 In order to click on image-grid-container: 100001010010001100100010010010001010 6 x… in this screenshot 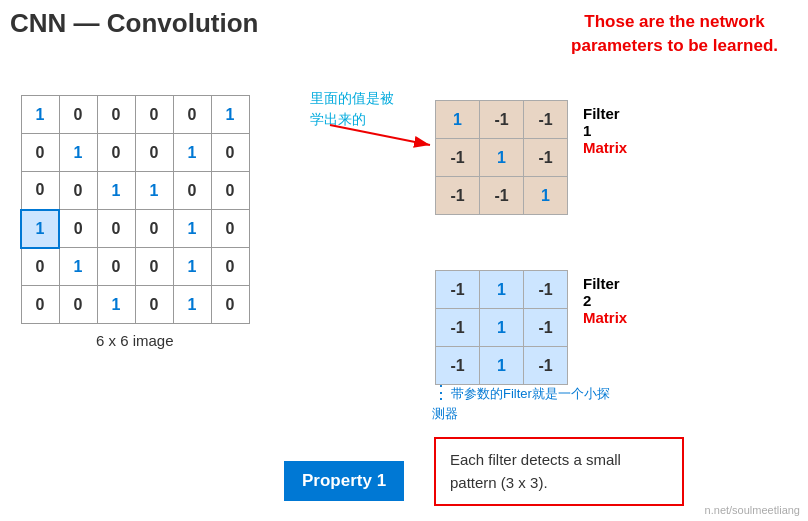, I will do `click(135, 222)`.